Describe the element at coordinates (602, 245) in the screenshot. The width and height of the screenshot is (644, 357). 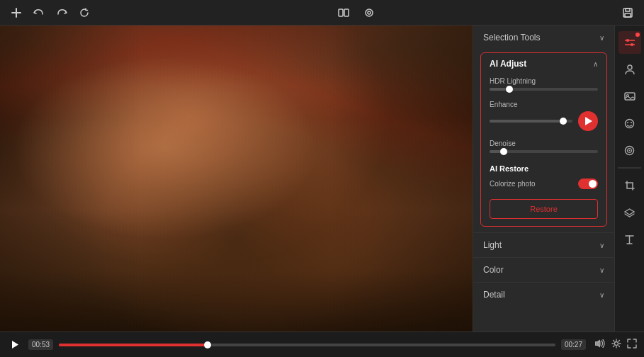
I see `light-chevron: ∨` at that location.